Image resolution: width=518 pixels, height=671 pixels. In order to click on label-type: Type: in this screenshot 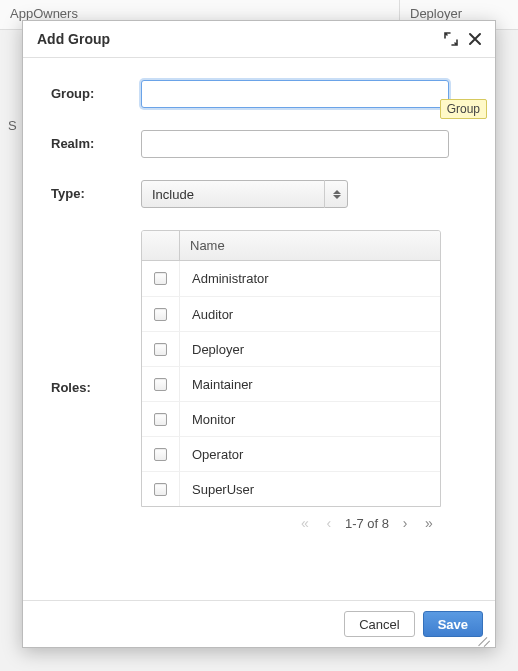, I will do `click(96, 190)`.